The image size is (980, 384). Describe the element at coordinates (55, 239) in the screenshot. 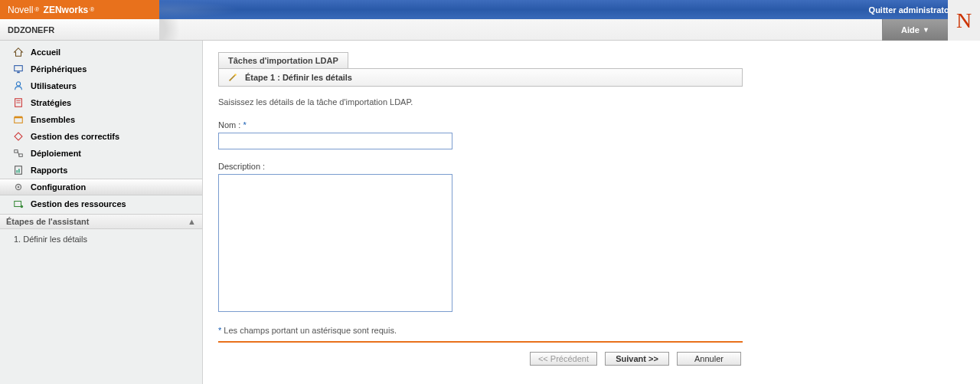

I see `wizard-step-label: Définir les détails` at that location.